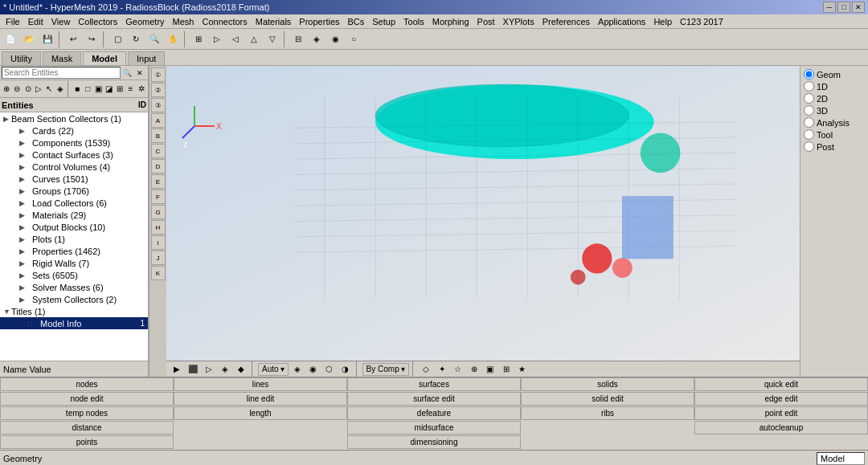 Image resolution: width=868 pixels, height=465 pixels. What do you see at coordinates (809, 135) in the screenshot?
I see `radio-tool` at bounding box center [809, 135].